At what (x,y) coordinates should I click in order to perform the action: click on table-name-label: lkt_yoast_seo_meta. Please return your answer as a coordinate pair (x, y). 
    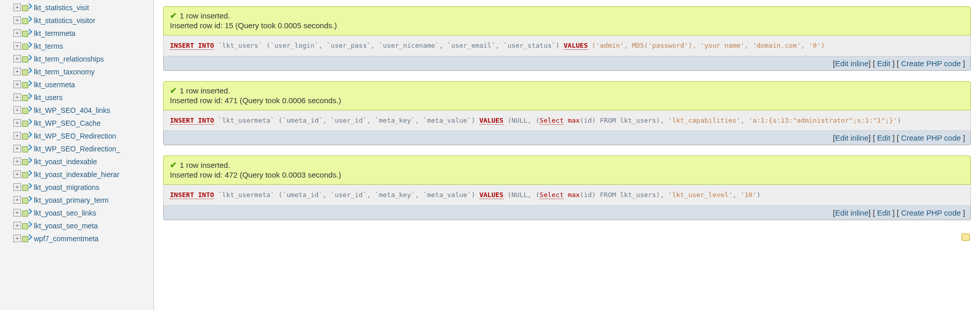
    Looking at the image, I should click on (66, 226).